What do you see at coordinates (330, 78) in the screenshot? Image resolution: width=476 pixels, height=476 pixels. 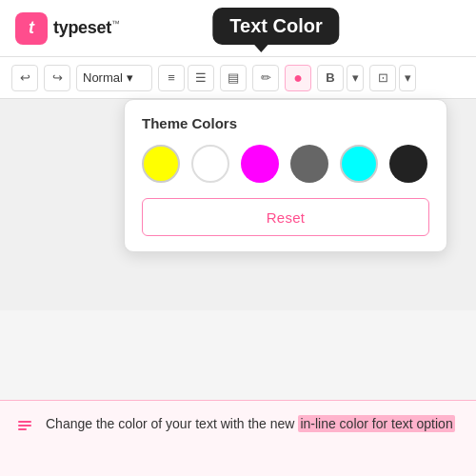 I see `bold-button: B` at bounding box center [330, 78].